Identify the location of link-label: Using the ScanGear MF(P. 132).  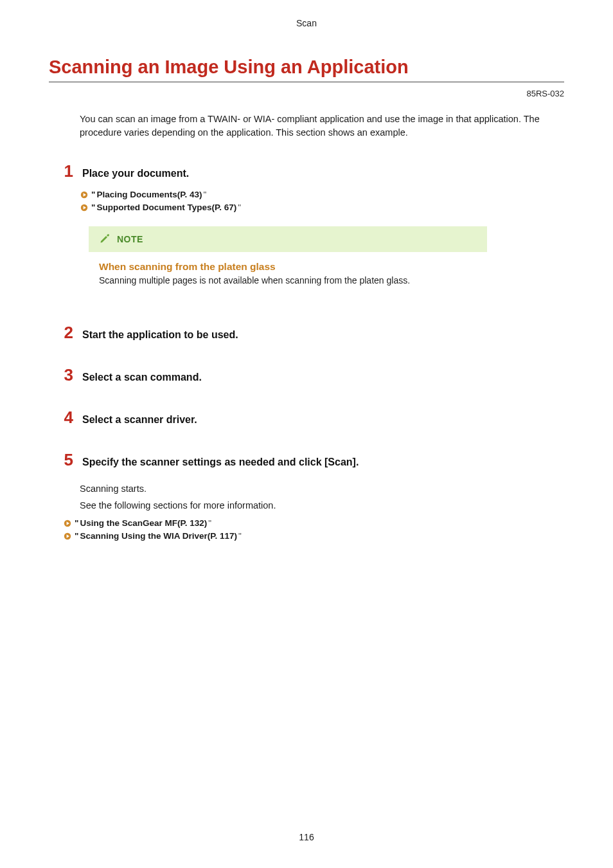
(143, 523).